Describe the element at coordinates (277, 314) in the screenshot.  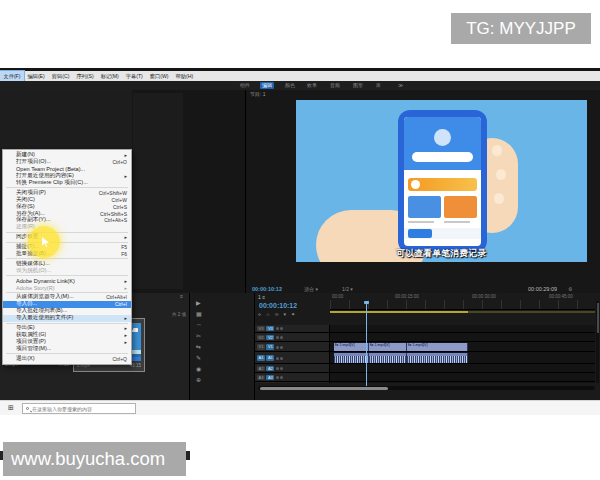
I see `linked-selection-icon: ∞` at that location.